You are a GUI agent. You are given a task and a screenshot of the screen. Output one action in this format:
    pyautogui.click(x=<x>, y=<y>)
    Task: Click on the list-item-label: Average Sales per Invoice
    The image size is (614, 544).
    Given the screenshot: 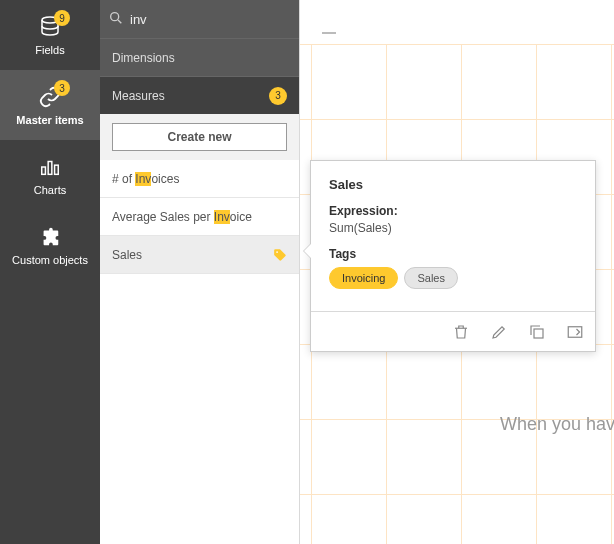 What is the action you would take?
    pyautogui.click(x=182, y=217)
    